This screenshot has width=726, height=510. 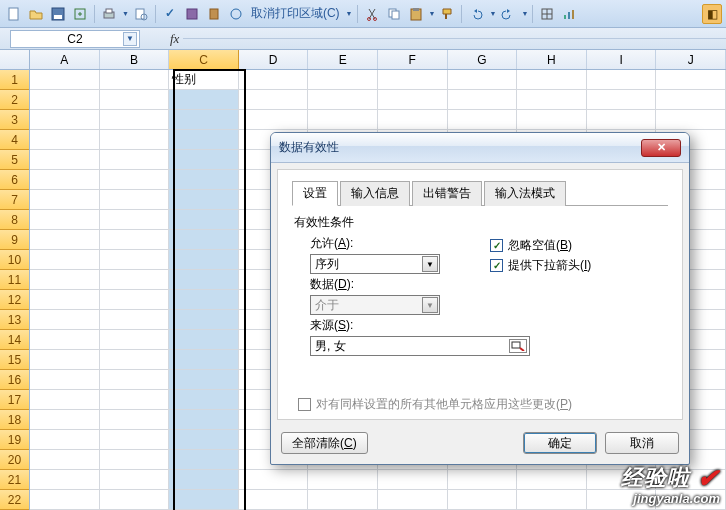 I want to click on dialog-titlebar: 数据有效性 ✕, so click(x=480, y=148).